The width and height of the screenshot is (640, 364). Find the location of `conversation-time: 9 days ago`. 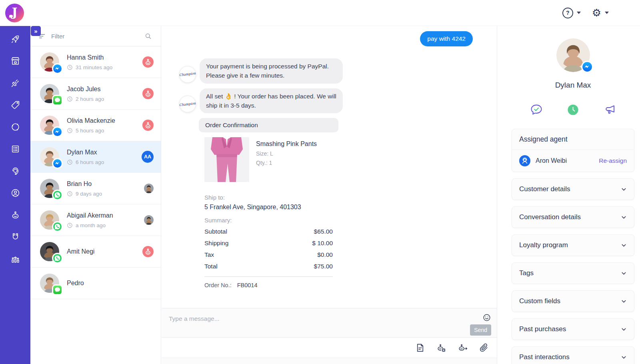

conversation-time: 9 days ago is located at coordinates (106, 194).